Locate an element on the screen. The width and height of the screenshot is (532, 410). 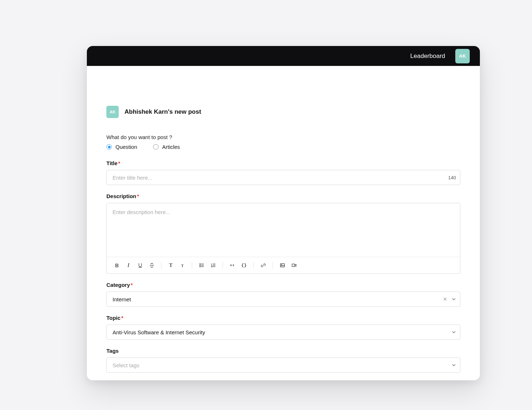
description-label: Description* is located at coordinates (283, 196).